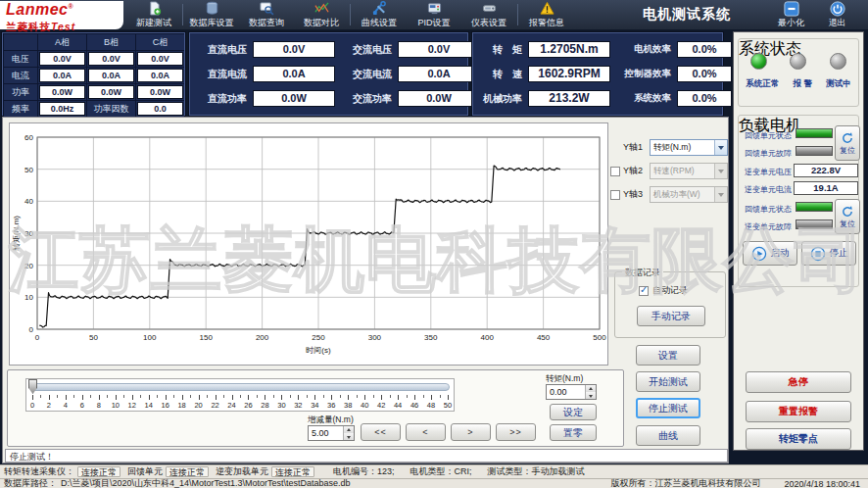 This screenshot has width=868, height=488. I want to click on lanmec-logo: Lanmec® 兰菱科技Test, so click(62, 16).